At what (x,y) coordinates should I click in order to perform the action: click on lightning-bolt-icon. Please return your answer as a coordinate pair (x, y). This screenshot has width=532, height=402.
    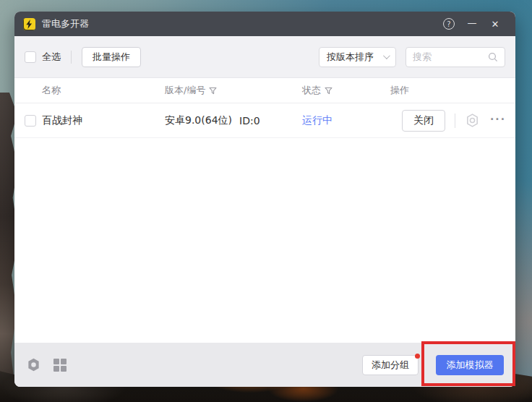
    Looking at the image, I should click on (29, 25).